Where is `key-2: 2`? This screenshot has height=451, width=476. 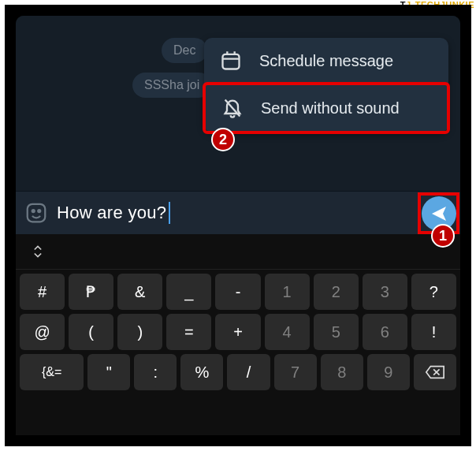
key-2: 2 is located at coordinates (336, 292).